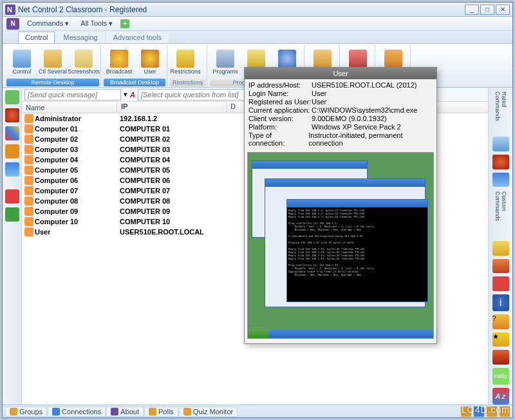 Image resolution: width=515 pixels, height=420 pixels. What do you see at coordinates (153, 412) in the screenshot?
I see `polls-icon` at bounding box center [153, 412].